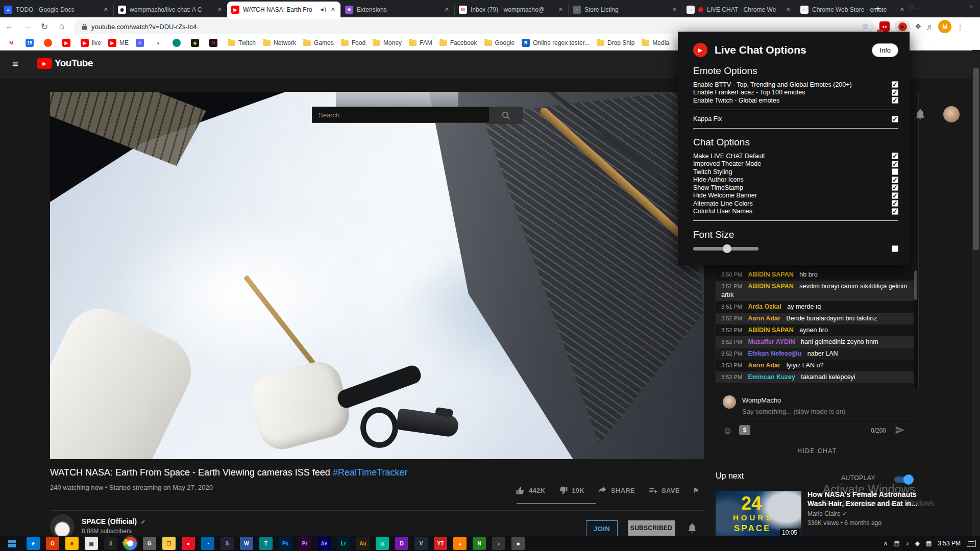  I want to click on new-tab-button: +, so click(878, 9).